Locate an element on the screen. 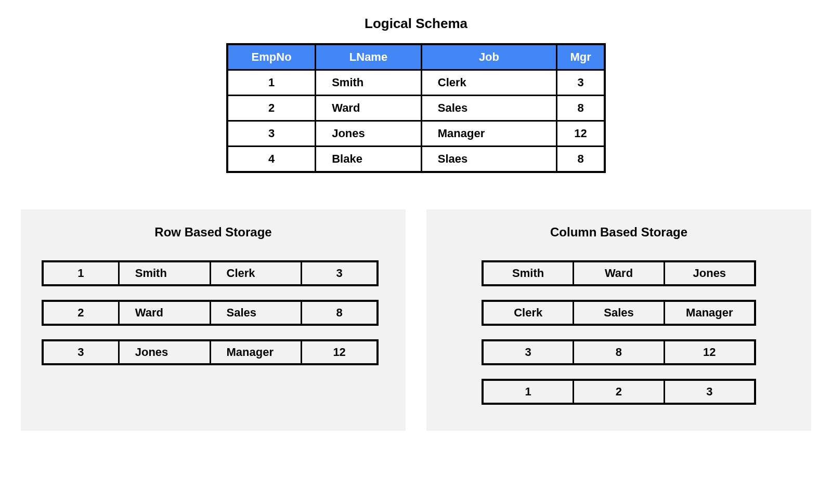  col-strip: Clerk Sales Manager is located at coordinates (619, 313).